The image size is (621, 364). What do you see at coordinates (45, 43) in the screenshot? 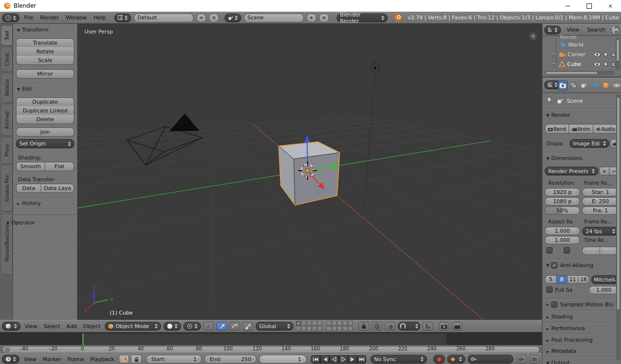
I see `translate-button: Translate` at bounding box center [45, 43].